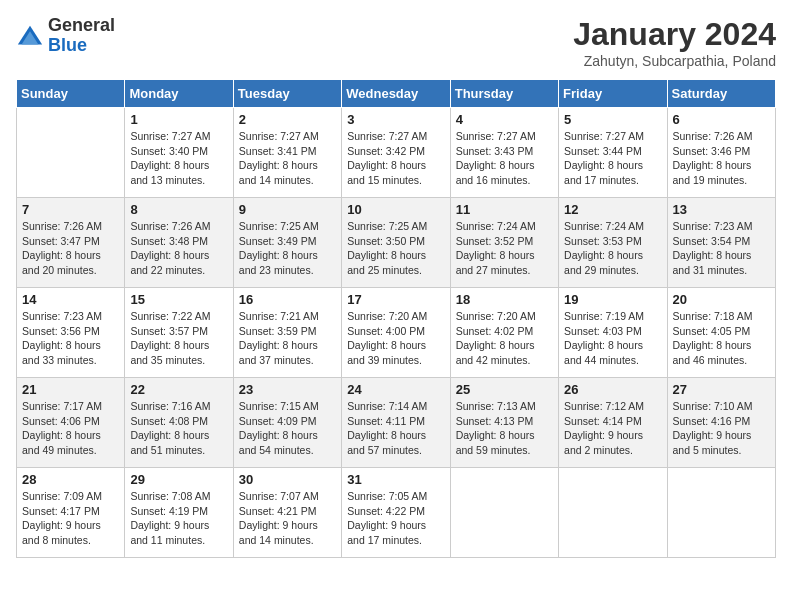 The width and height of the screenshot is (792, 612). What do you see at coordinates (722, 120) in the screenshot?
I see `day-number: 6` at bounding box center [722, 120].